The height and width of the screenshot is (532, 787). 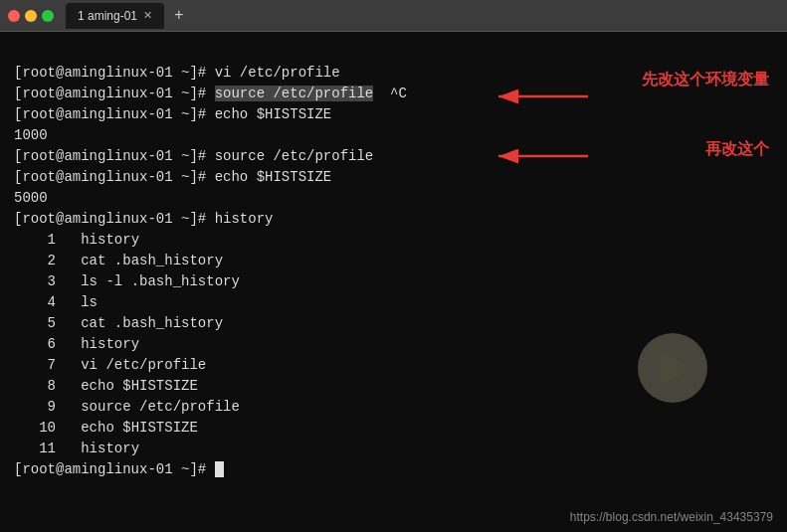 What do you see at coordinates (676, 368) in the screenshot?
I see `play-icon` at bounding box center [676, 368].